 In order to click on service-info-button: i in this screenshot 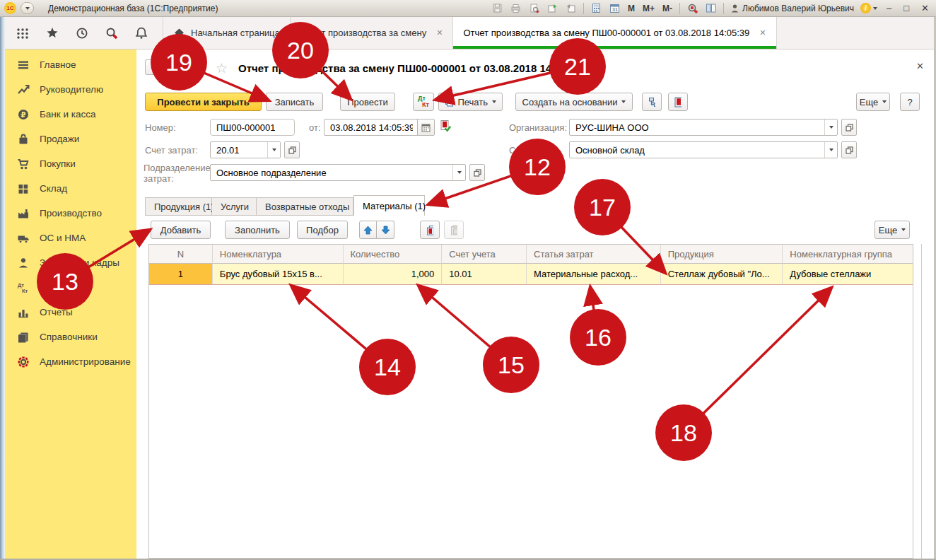, I will do `click(869, 8)`.